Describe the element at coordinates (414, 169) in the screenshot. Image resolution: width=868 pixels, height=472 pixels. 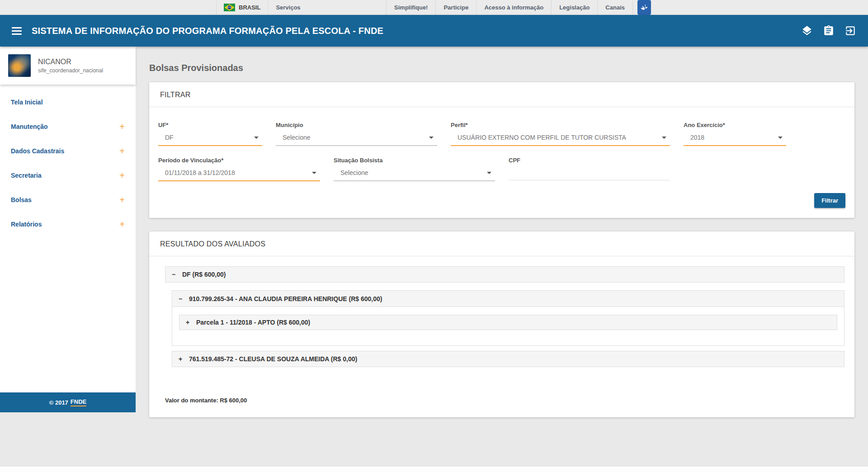
I see `field-situacao-bolsista: Situação Bolsista Selecione` at that location.